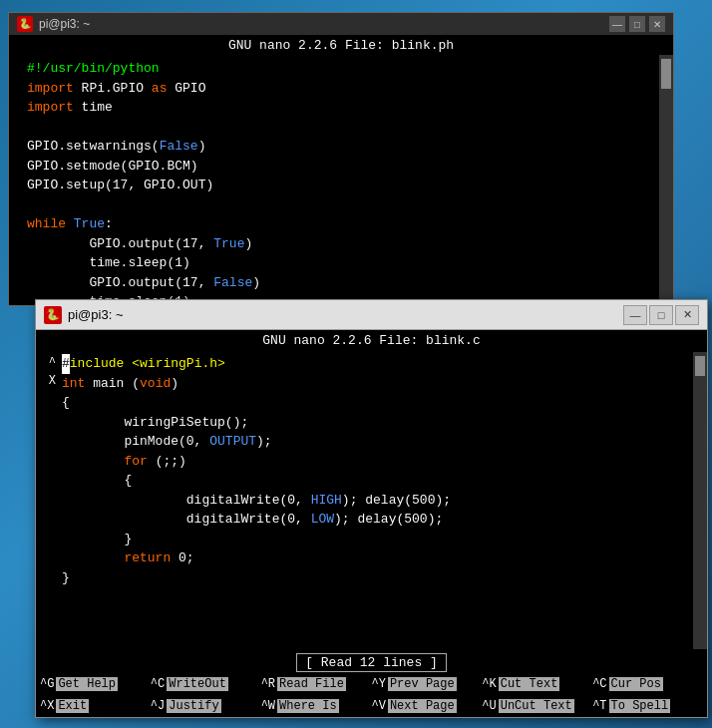  What do you see at coordinates (375, 364) in the screenshot?
I see `code-line: #include <wiringPi.h>` at bounding box center [375, 364].